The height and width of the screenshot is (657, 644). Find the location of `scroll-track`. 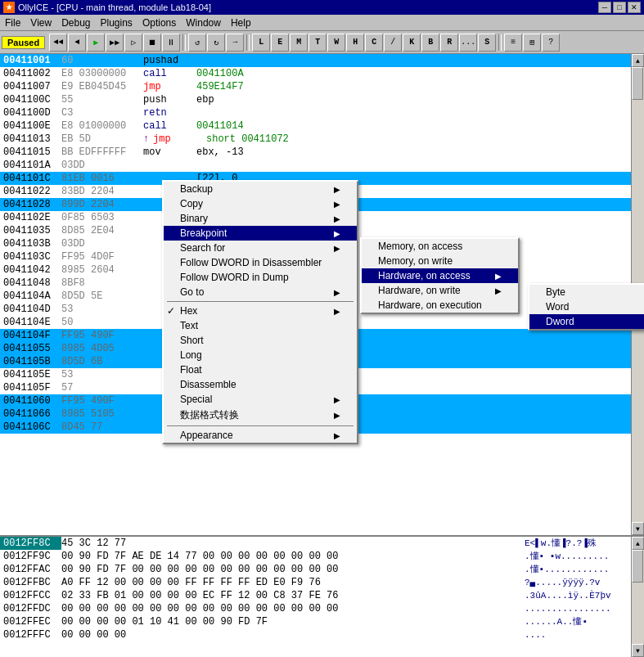

scroll-track is located at coordinates (638, 597).